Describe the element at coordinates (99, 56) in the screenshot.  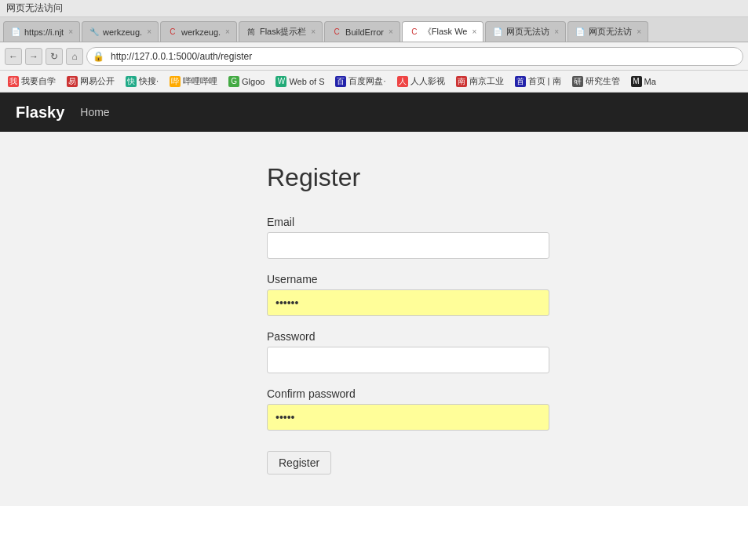
I see `ssl-icon: 🔒` at that location.